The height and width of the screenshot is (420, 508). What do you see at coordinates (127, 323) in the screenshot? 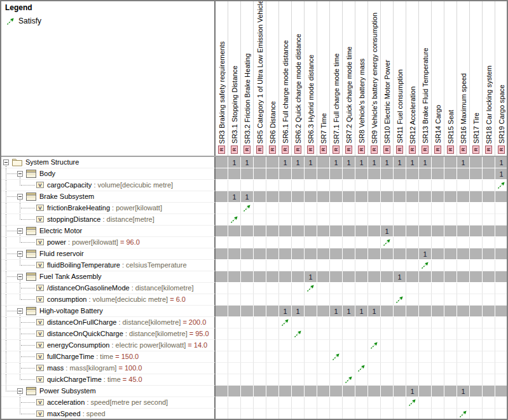
I see `tree-node-label: distanceOnFullCharge : distance[kilometr…` at bounding box center [127, 323].